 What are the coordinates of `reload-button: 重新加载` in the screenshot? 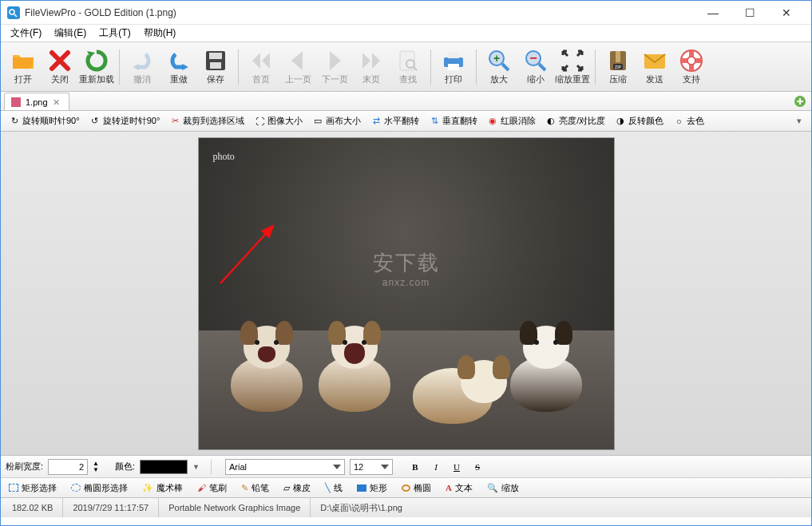 It's located at (97, 67).